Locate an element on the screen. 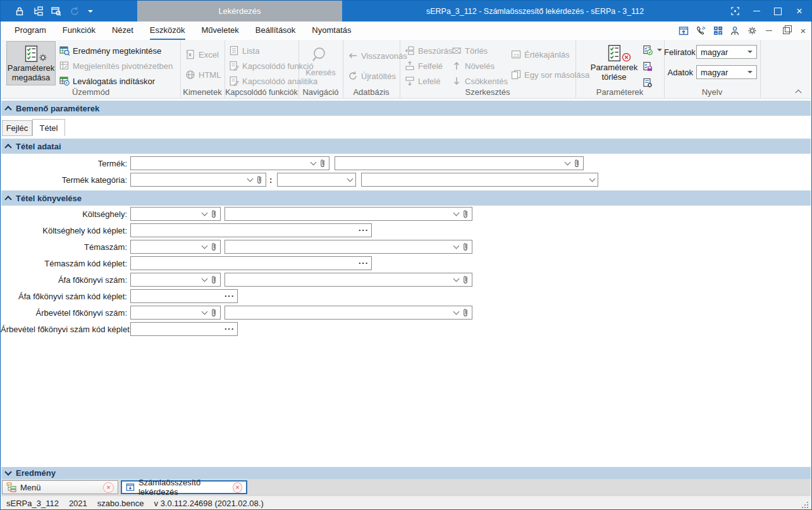 Image resolution: width=812 pixels, height=510 pixels. menu-nezet: Nézet is located at coordinates (123, 30).